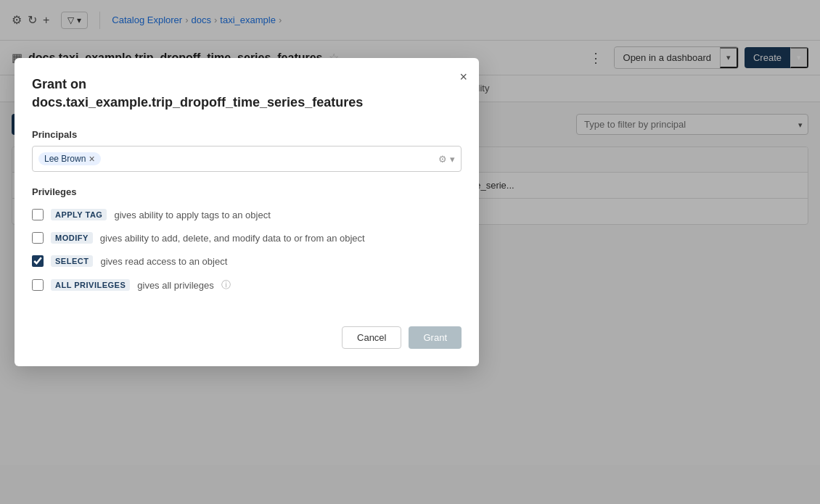  What do you see at coordinates (247, 135) in the screenshot?
I see `principals-label: Principals` at bounding box center [247, 135].